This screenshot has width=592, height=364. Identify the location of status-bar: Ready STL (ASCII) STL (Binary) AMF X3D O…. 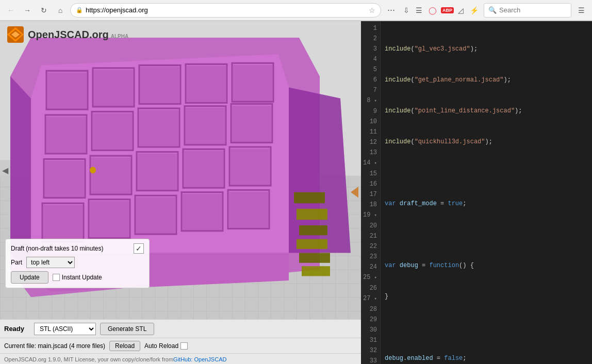
(180, 328).